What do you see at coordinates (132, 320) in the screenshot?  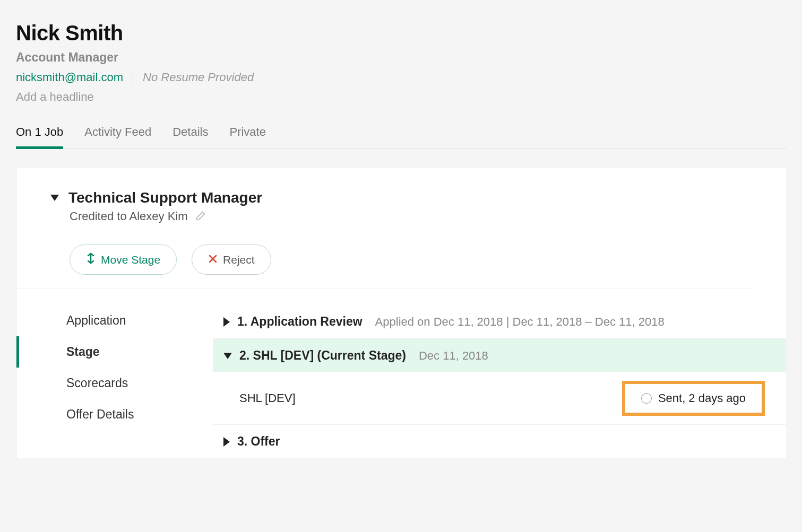 I see `sidebar-item-application: Application` at bounding box center [132, 320].